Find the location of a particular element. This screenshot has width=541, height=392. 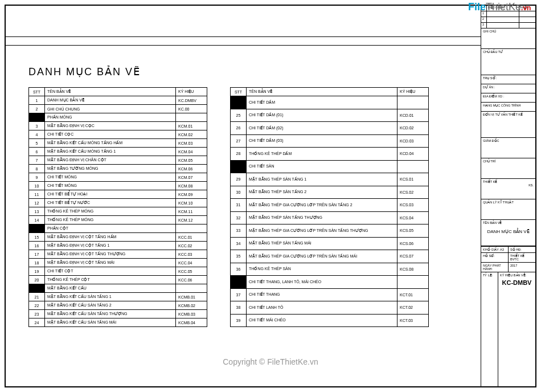

tb-giamdoc: GIÁM ĐỐC is located at coordinates (508, 148).